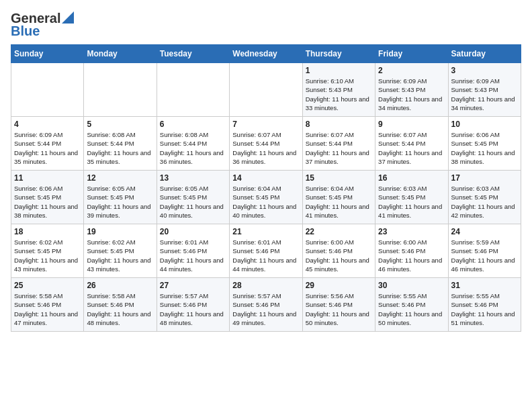 The height and width of the screenshot is (411, 532). I want to click on day-cell: 16Sunrise: 6:03 AMSunset: 5:45 PMDayligh…, so click(412, 197).